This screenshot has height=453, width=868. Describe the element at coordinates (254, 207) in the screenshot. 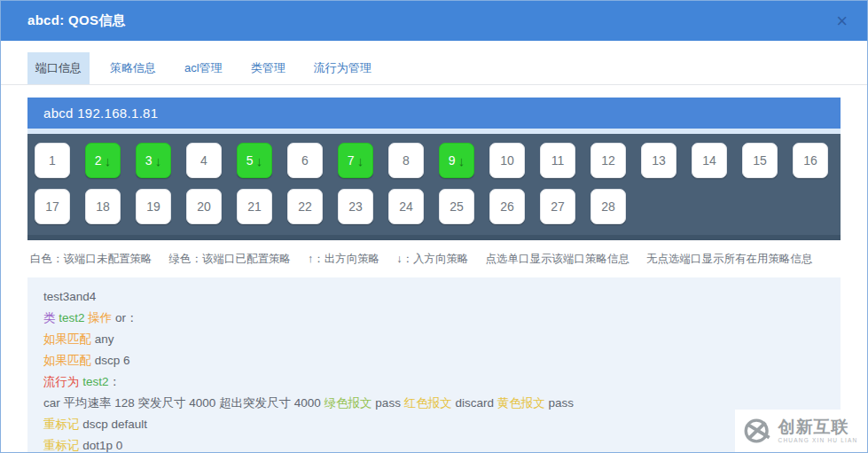

I see `port-number: 21` at that location.